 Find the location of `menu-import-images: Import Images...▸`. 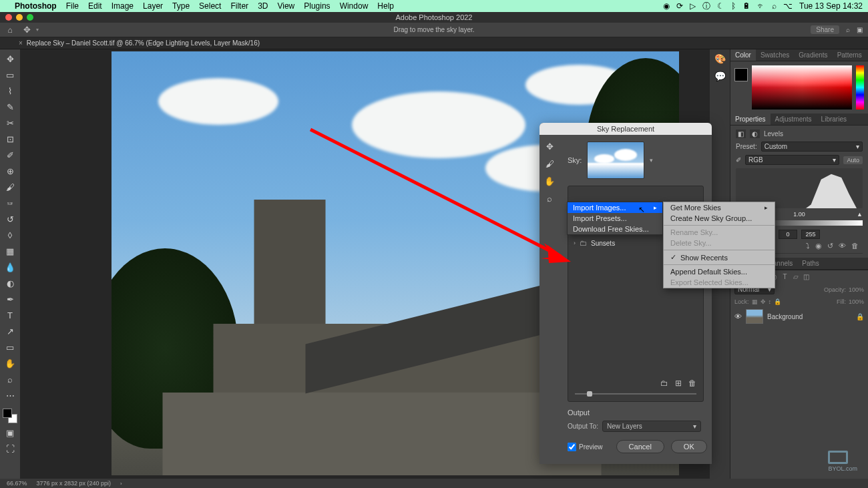

menu-import-images: Import Images...▸ is located at coordinates (615, 208).